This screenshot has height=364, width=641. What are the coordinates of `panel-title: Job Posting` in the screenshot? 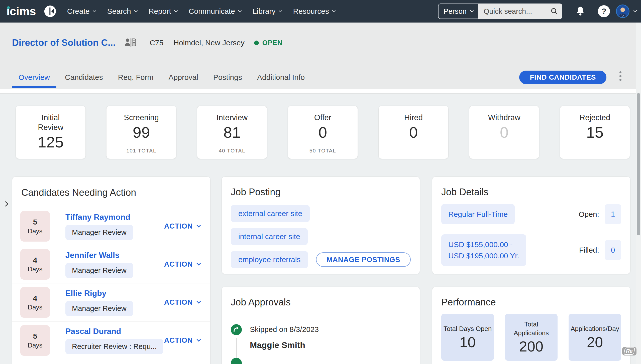 It's located at (321, 192).